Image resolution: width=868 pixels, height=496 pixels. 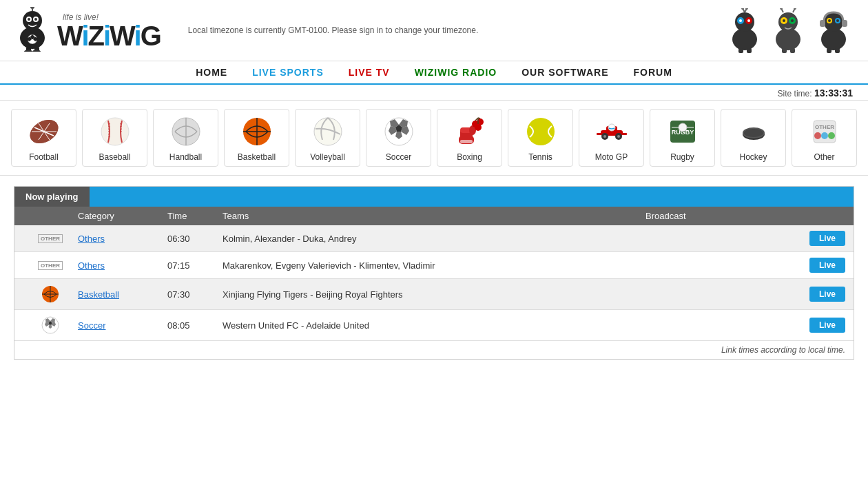 I want to click on sport-volleyball-label: Volleyball, so click(x=328, y=157).